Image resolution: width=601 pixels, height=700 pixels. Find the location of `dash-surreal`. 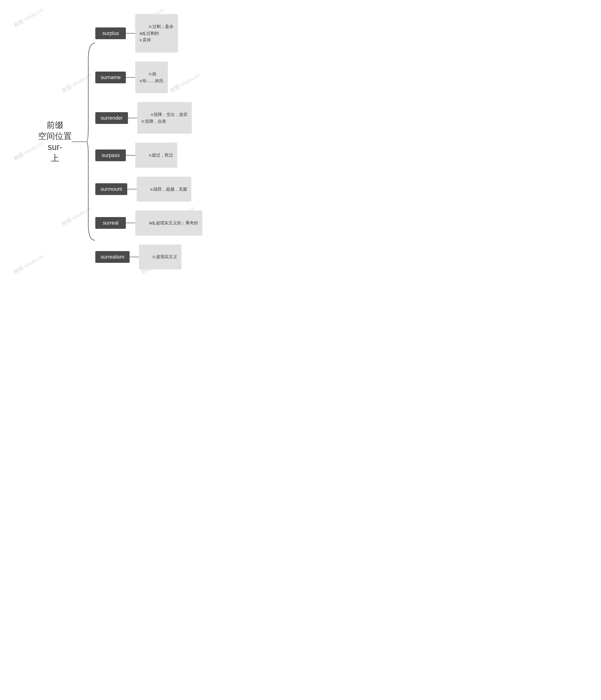

dash-surreal is located at coordinates (130, 223).